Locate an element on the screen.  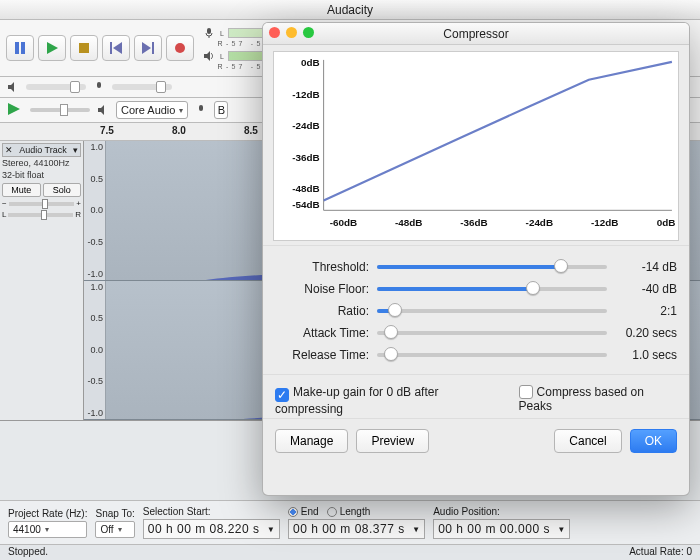
main-titlebar: Audacity is located at coordinates (350, 10).